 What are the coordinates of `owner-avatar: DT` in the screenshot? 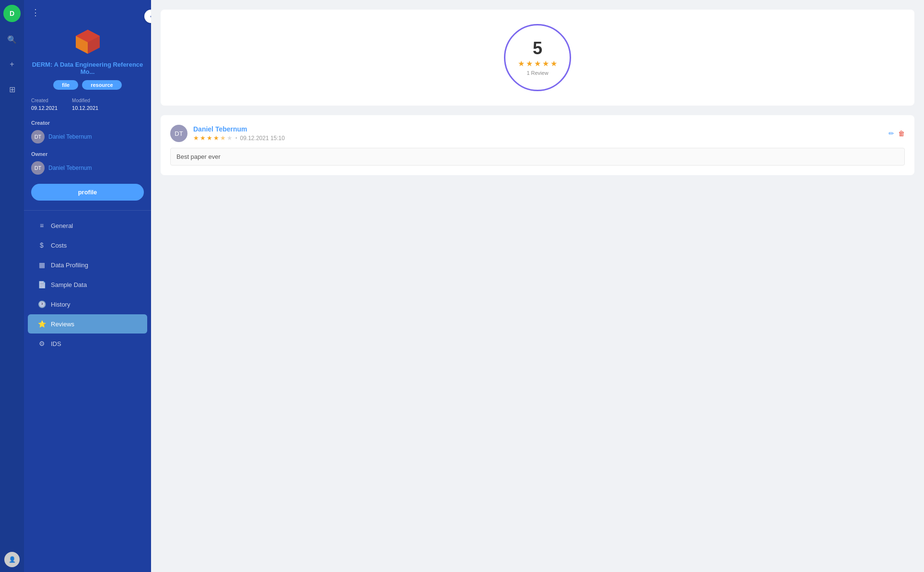 It's located at (38, 168).